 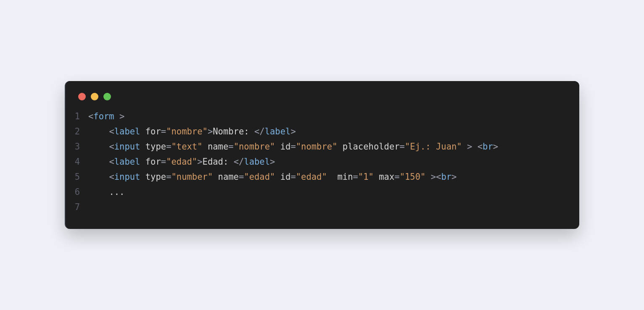 I want to click on code-line: 4 <label for="edad">Edad: </label>, so click(x=322, y=162).